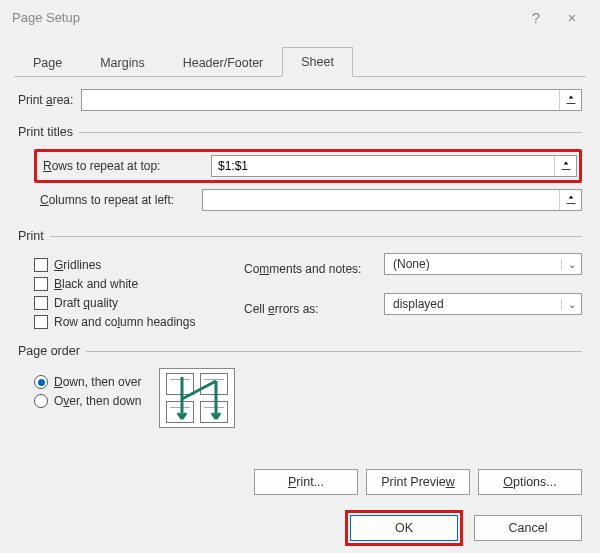 This screenshot has width=600, height=553. I want to click on close-button: ×, so click(572, 18).